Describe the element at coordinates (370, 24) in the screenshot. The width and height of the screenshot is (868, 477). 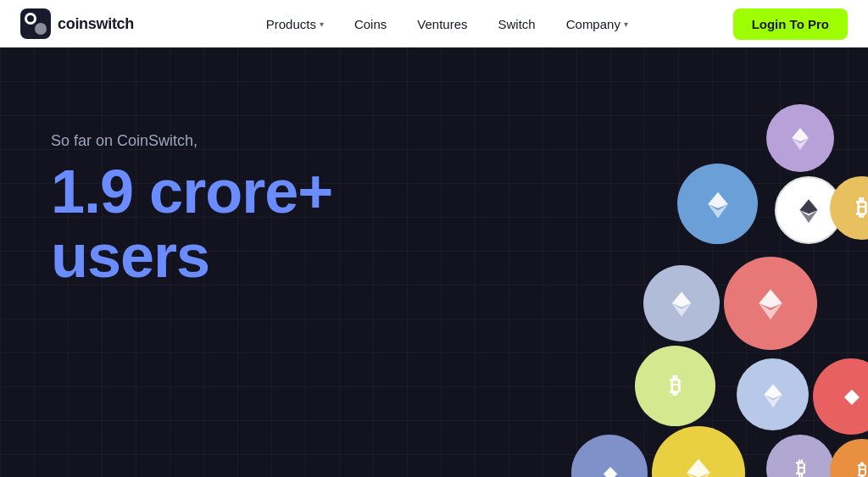
I see `nav-coins: Coins` at that location.